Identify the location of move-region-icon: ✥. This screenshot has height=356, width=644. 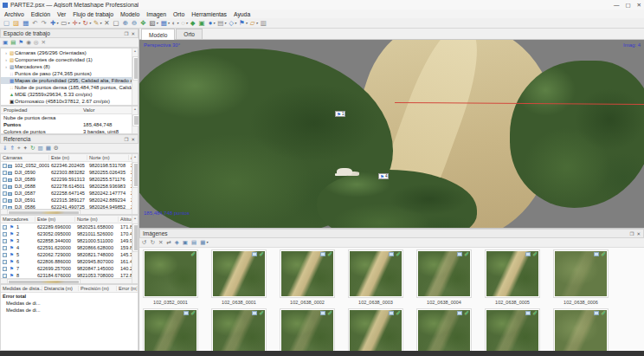
(144, 23).